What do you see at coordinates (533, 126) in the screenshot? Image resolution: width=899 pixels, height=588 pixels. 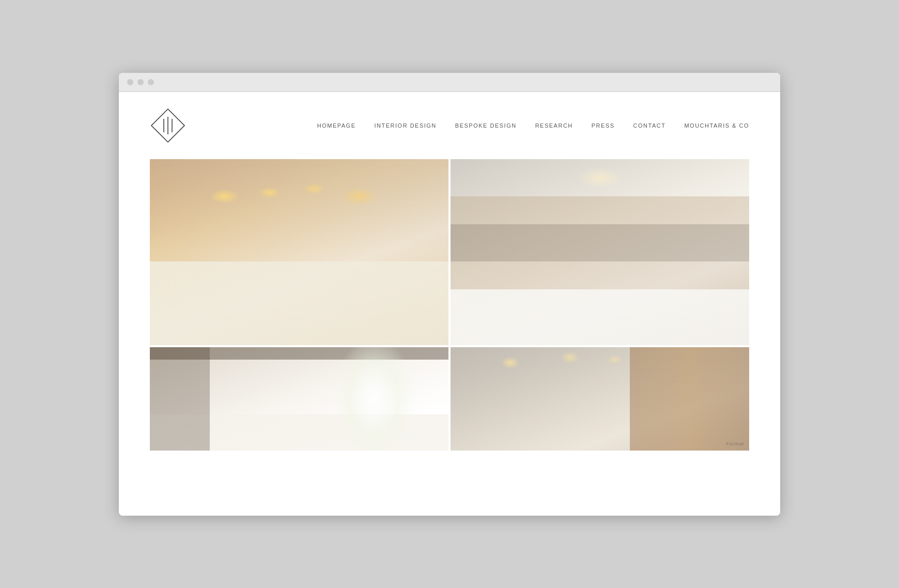 I see `main-nav: HOMEPAGE INTERIOR DESIGN BESPOKE DESIGN …` at bounding box center [533, 126].